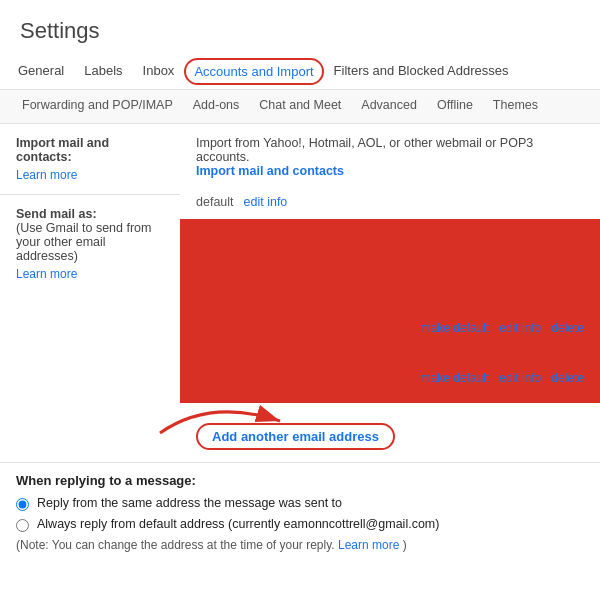 This screenshot has height=613, width=600. What do you see at coordinates (568, 328) in the screenshot?
I see `delete-link-2: delete` at bounding box center [568, 328].